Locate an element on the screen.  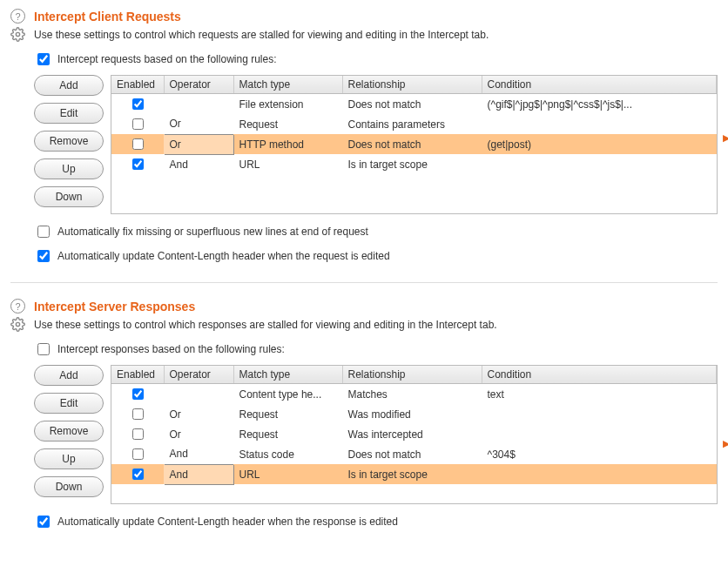
table-cell: Was modified is located at coordinates (412, 415).